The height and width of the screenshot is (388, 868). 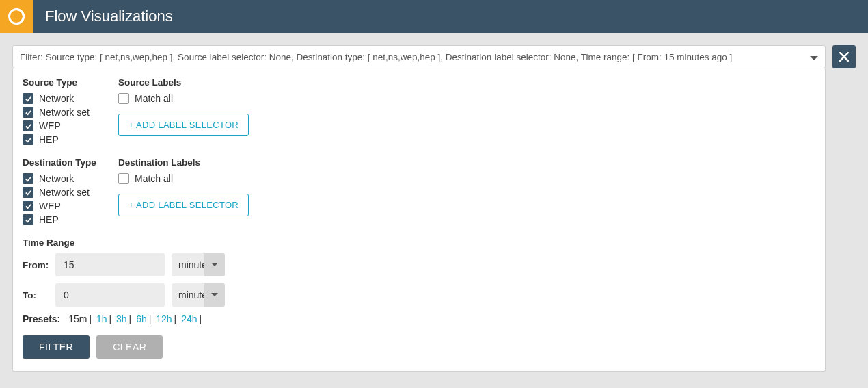 What do you see at coordinates (60, 220) in the screenshot?
I see `dest-type-hep: HEP` at bounding box center [60, 220].